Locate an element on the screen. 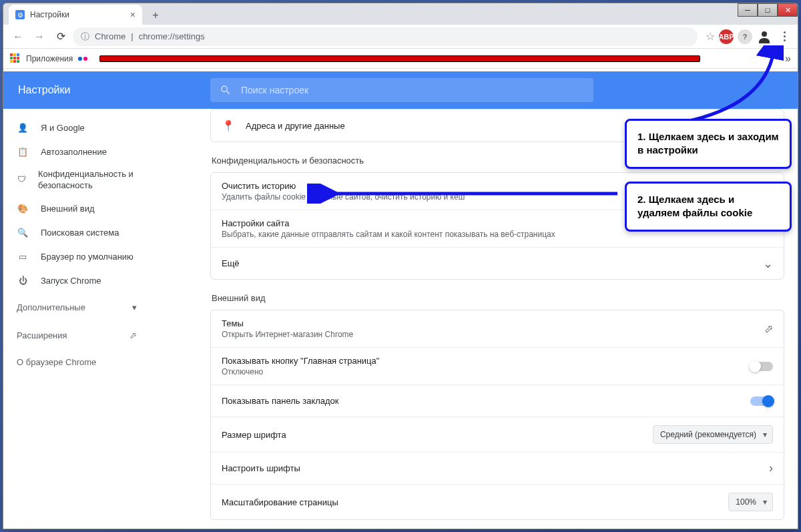  palette-icon: 🎨 is located at coordinates (23, 208).